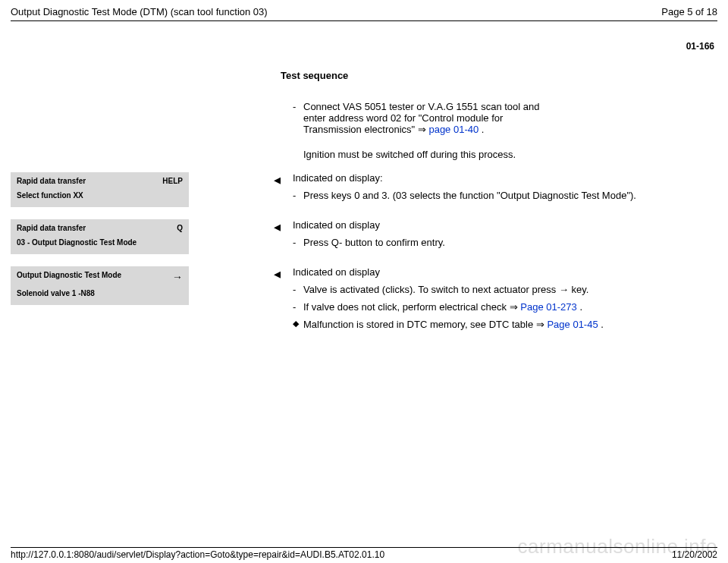 The width and height of the screenshot is (728, 563). I want to click on row-2-item-1: - If valve does not click, perform elect…, so click(505, 307).